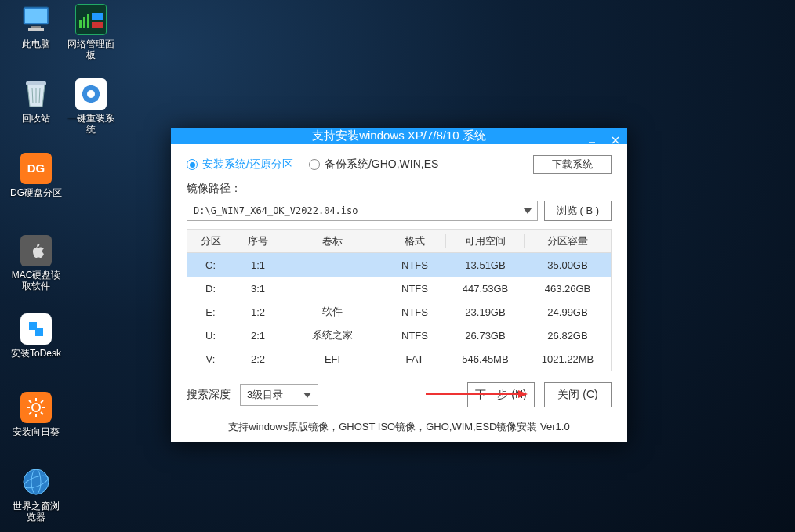 The image size is (795, 532). I want to click on table-row: D:3:1NTFS447.53GB463.26GB, so click(399, 288).